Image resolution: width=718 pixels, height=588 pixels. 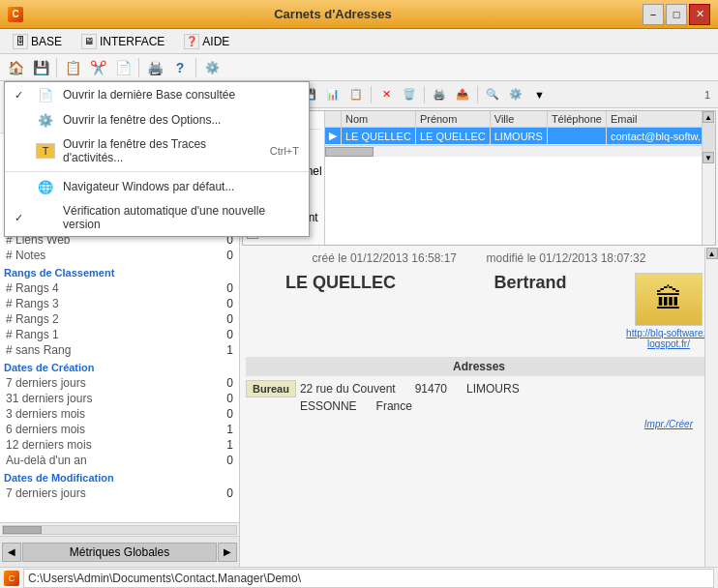 I want to click on window-buttons: − □ ✕, so click(x=676, y=15).